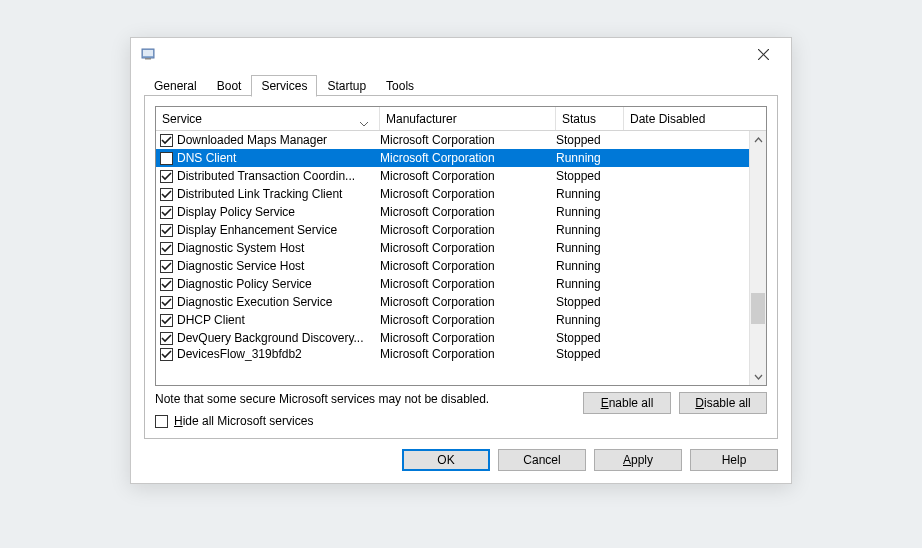 The height and width of the screenshot is (548, 922). Describe the element at coordinates (452, 230) in the screenshot. I see `table-row: Display Enhancement ServiceMicrosoft Cor…` at that location.